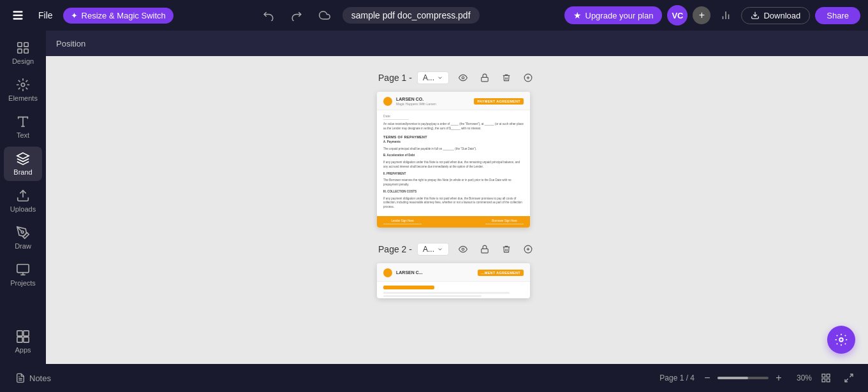  I want to click on top-navbar: File ✦ Resize & Magic Switch sample pdf …, so click(434, 15).